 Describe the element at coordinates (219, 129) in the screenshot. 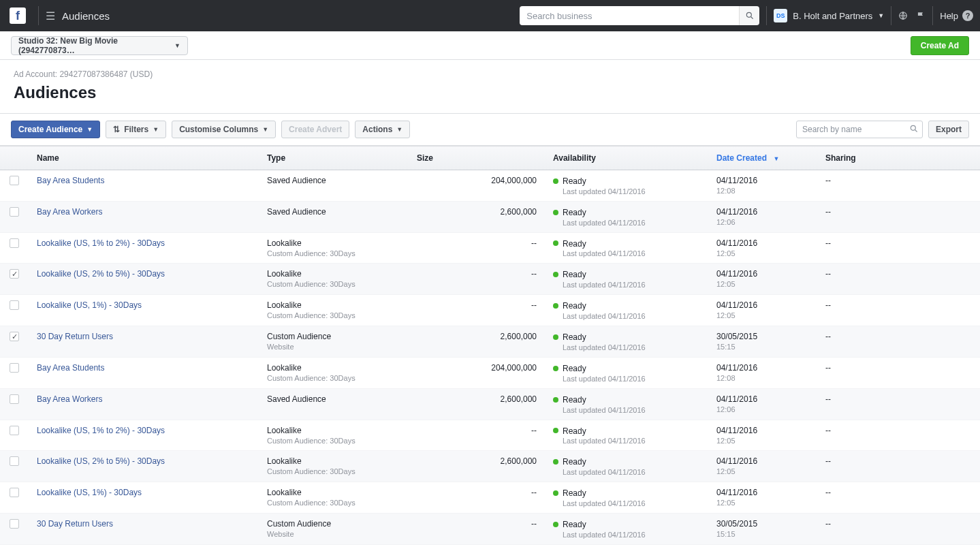

I see `customise-columns-label: Customise Columns` at that location.